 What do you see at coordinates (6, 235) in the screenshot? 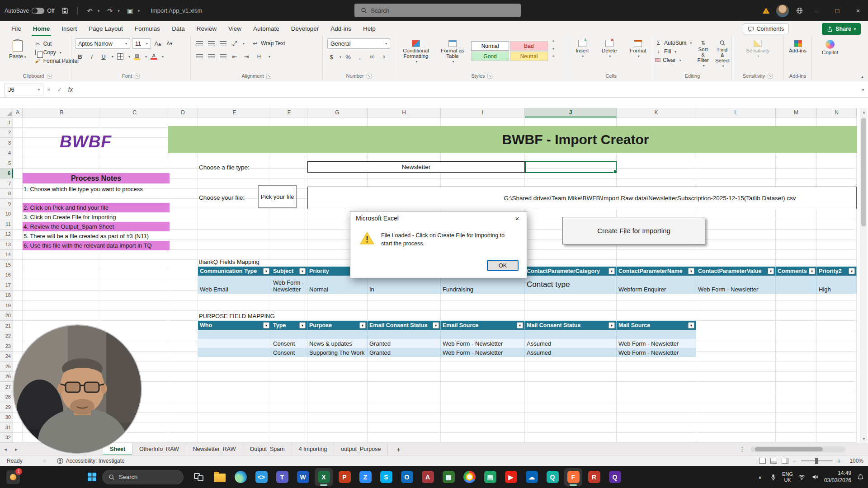
I see `row-header-12: 12` at bounding box center [6, 235].